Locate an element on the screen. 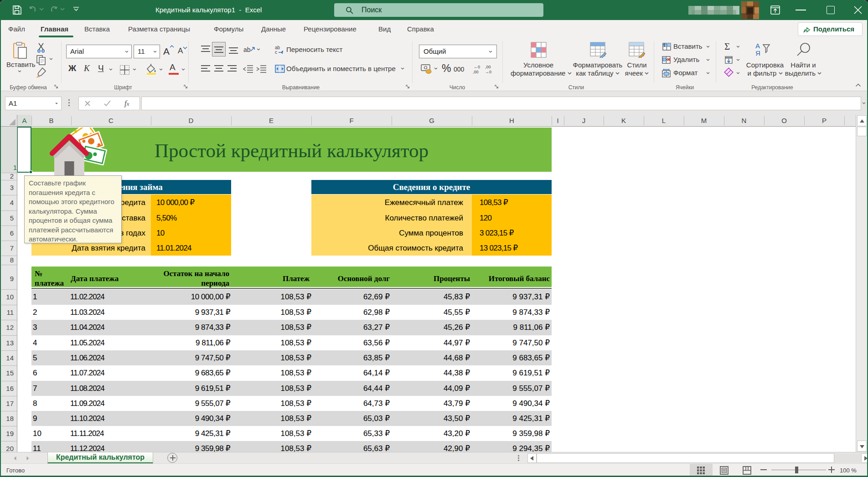  svg-text: ab is located at coordinates (247, 50).